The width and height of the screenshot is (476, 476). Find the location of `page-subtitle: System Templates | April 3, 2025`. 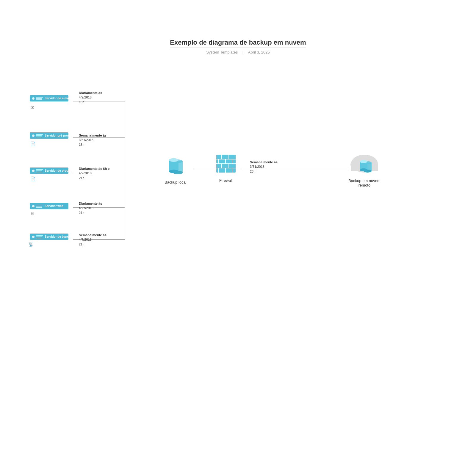

page-subtitle: System Templates | April 3, 2025 is located at coordinates (238, 52).